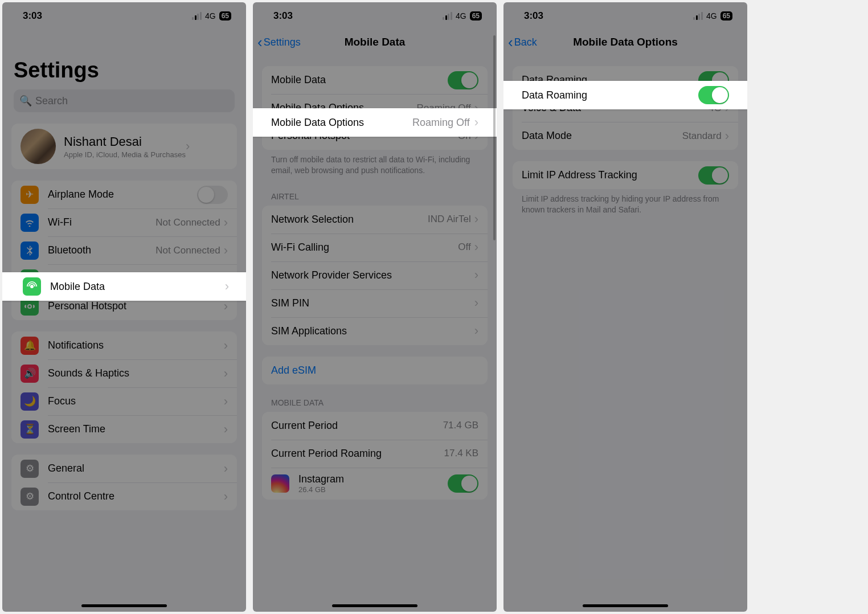  Describe the element at coordinates (625, 42) in the screenshot. I see `page-title: Mobile Data Options` at that location.